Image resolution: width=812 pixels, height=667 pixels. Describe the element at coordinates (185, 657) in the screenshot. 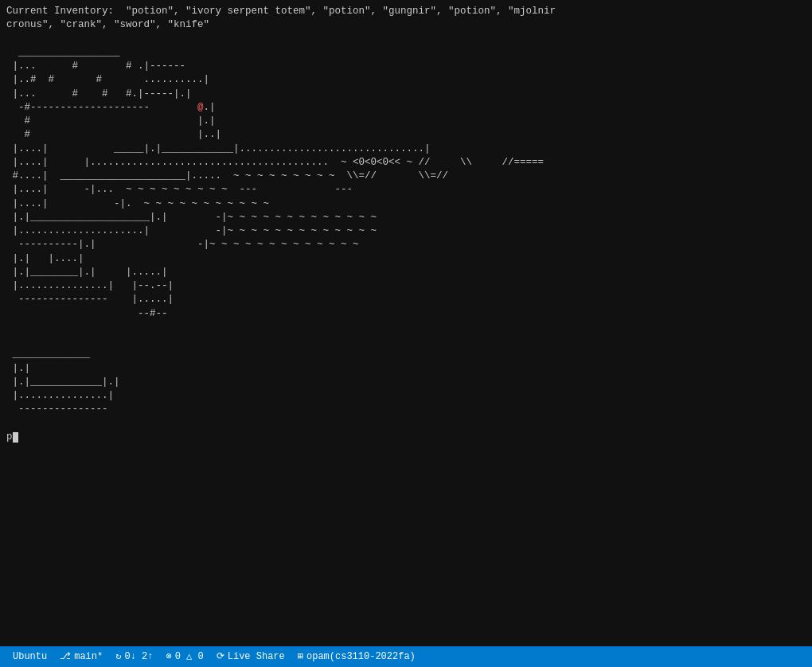

I see `status-errors: ⊗ 0 △ 0` at that location.